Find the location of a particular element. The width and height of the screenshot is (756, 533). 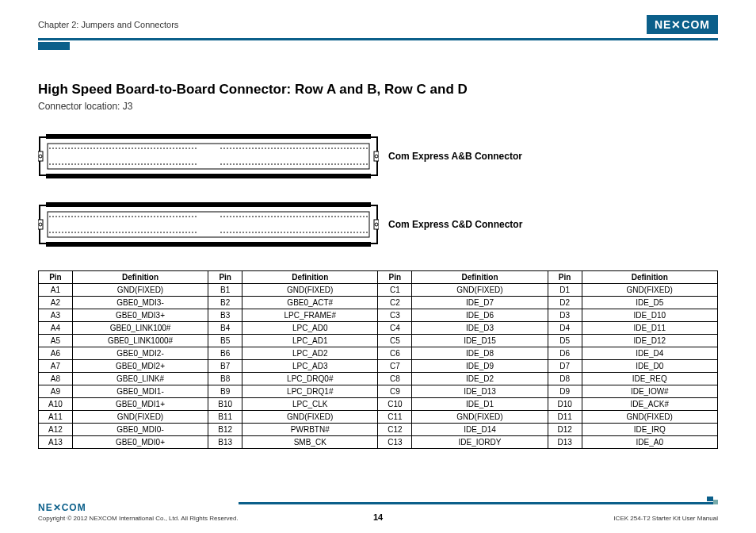

pin-cell: D11 is located at coordinates (564, 417).